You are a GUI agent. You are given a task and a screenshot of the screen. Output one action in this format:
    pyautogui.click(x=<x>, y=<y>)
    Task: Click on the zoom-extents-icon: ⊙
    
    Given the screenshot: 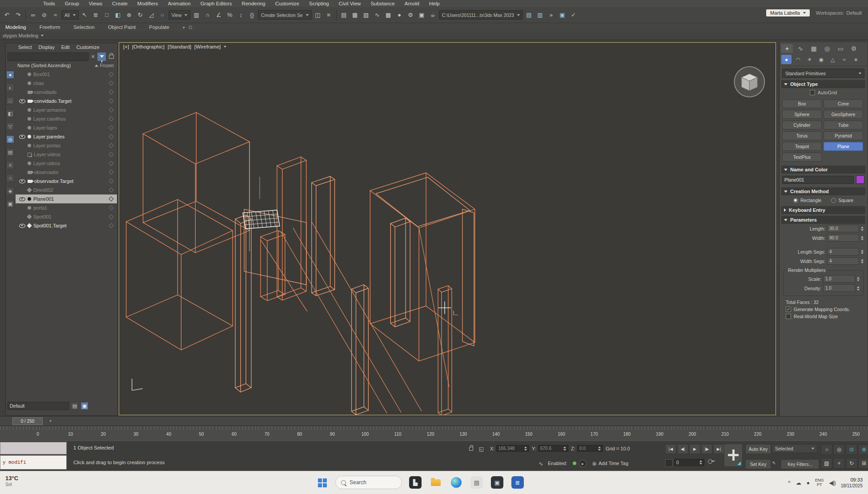 What is the action you would take?
    pyautogui.click(x=852, y=449)
    